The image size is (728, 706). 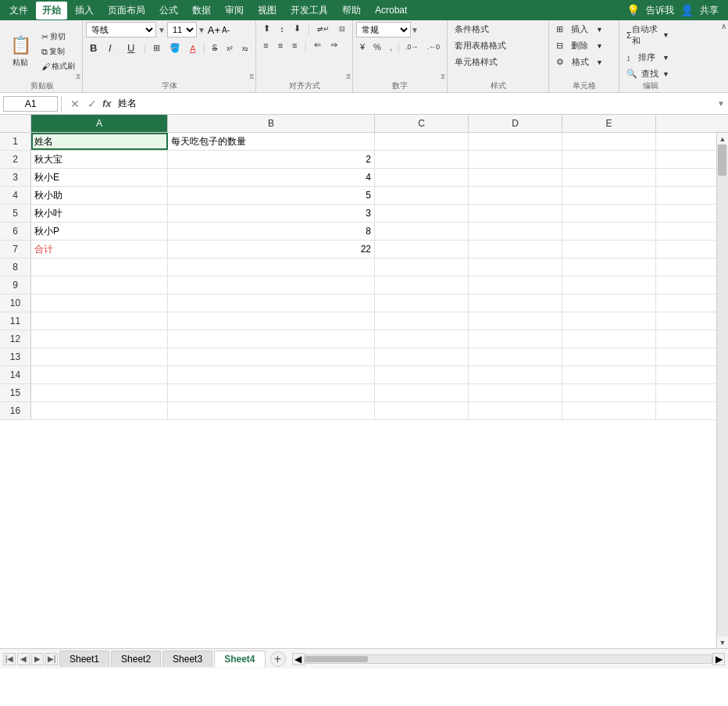 What do you see at coordinates (272, 357) in the screenshot?
I see `cell-13-B` at bounding box center [272, 357].